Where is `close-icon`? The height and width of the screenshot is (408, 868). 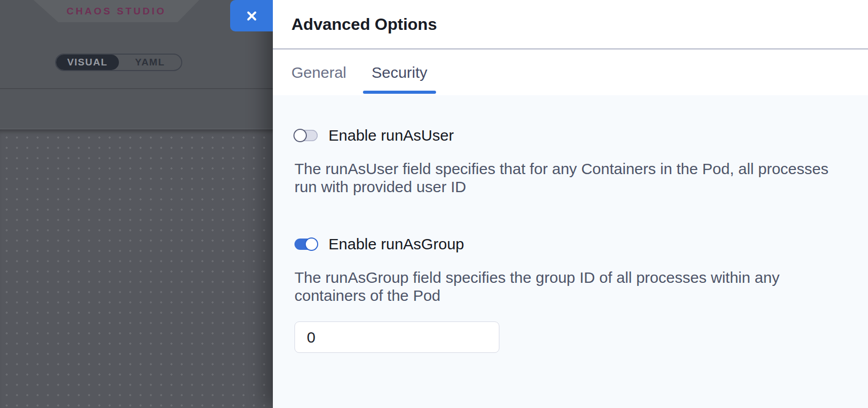
close-icon is located at coordinates (252, 16).